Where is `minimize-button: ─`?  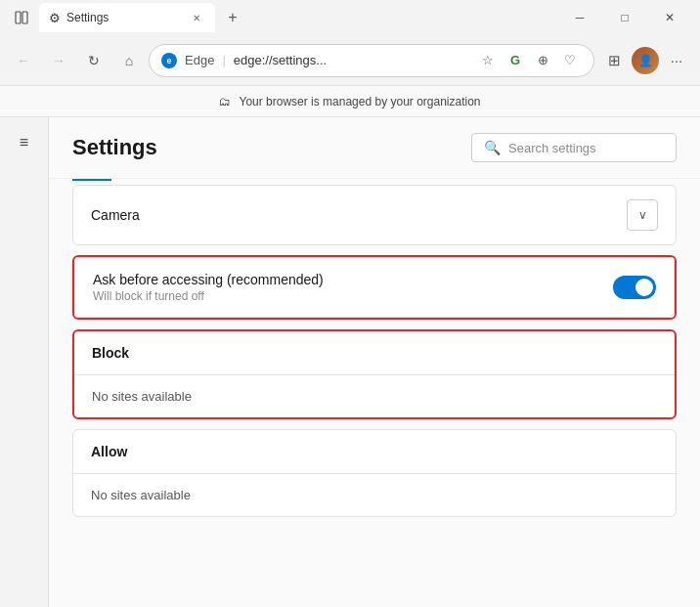 minimize-button: ─ is located at coordinates (580, 18).